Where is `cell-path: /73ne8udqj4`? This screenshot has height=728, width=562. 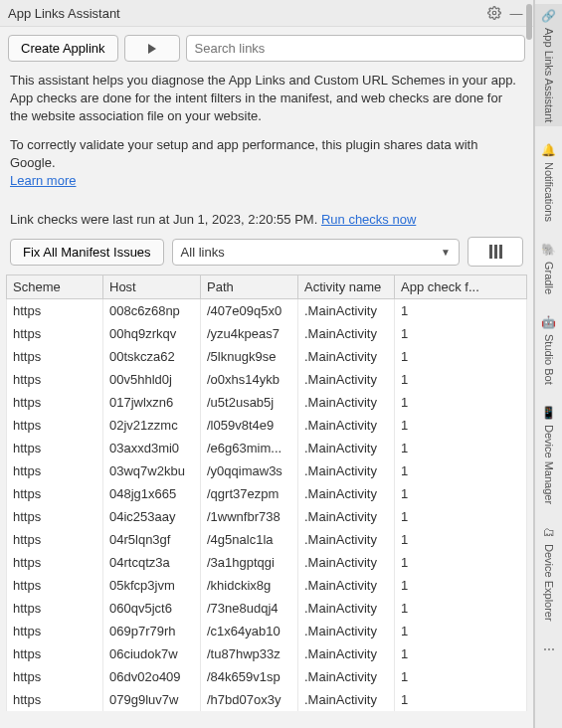 cell-path: /73ne8udqj4 is located at coordinates (250, 609).